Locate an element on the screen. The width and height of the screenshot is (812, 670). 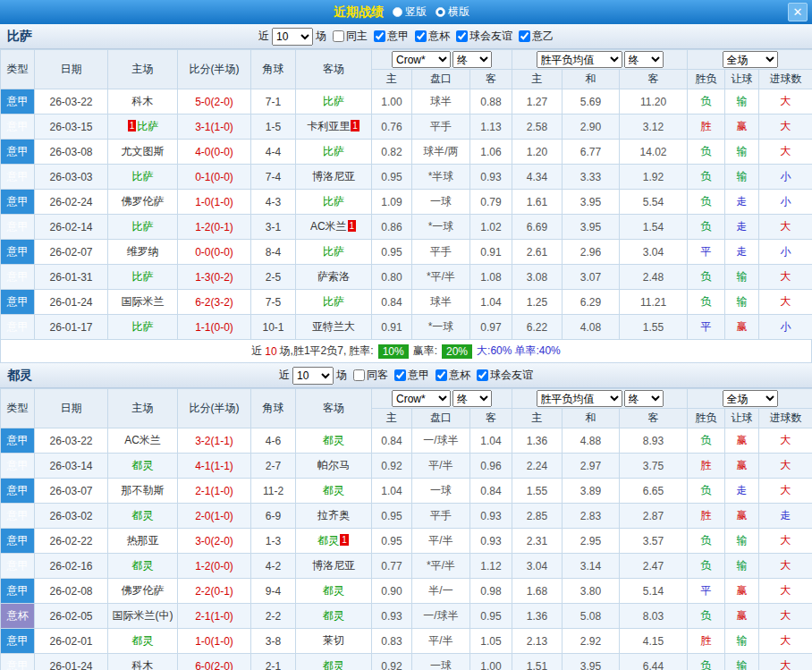
result-cell: 胜 is located at coordinates (706, 466).